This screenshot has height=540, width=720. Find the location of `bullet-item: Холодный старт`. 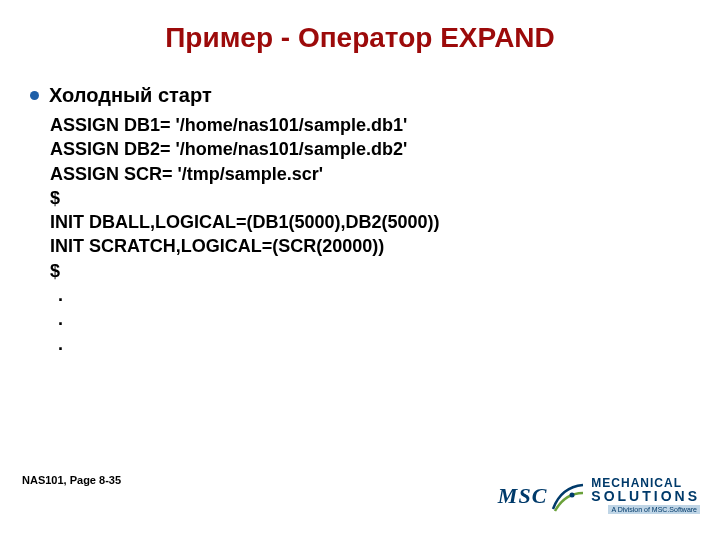

bullet-item: Холодный старт is located at coordinates (360, 96).